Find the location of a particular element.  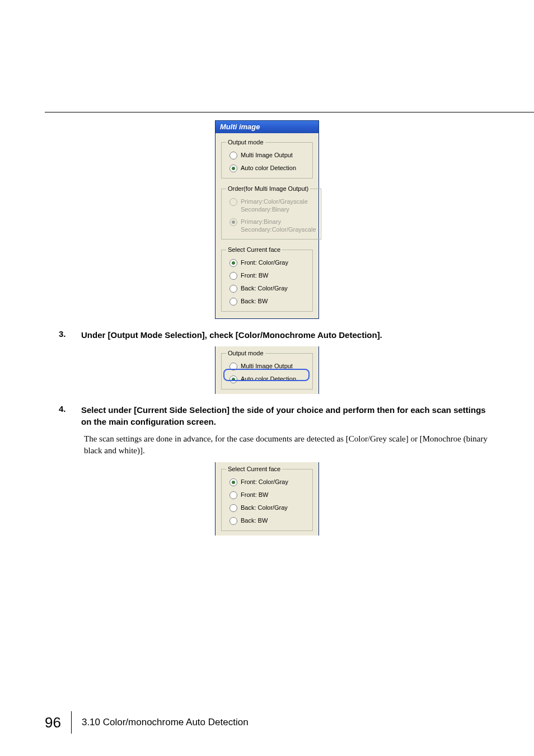

order-group: Order(for Multi Image Output) Primary:Co… is located at coordinates (271, 213).